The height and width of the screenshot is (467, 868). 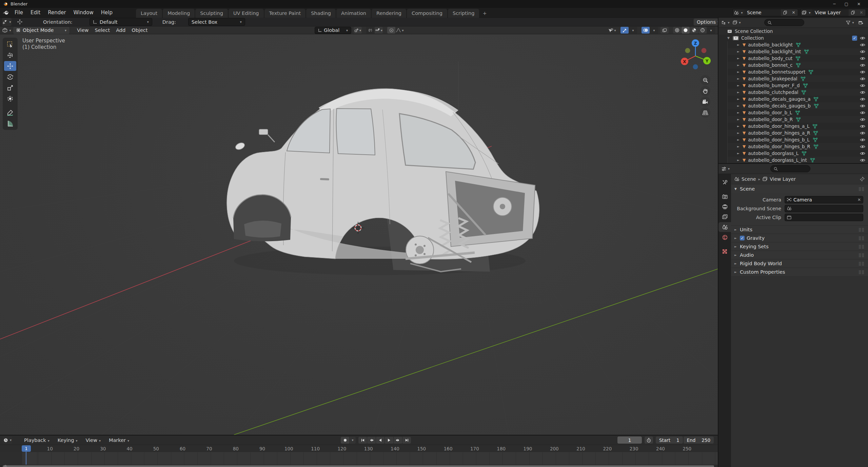 I want to click on jump-to-start-button, so click(x=363, y=440).